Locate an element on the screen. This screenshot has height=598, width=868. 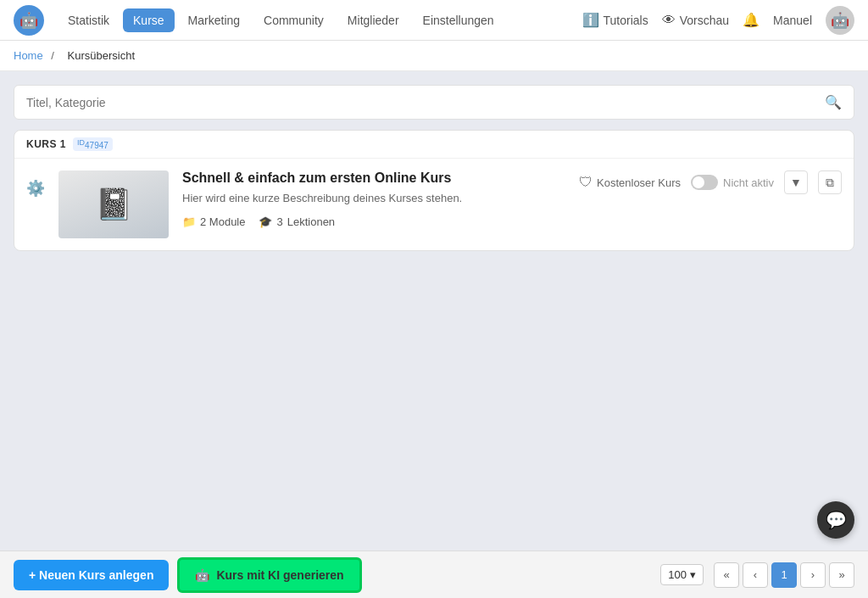
nav-right: ℹ️ Tutorials 👁 Vorschau 🔔 Manuel 🤖 is located at coordinates (719, 20).